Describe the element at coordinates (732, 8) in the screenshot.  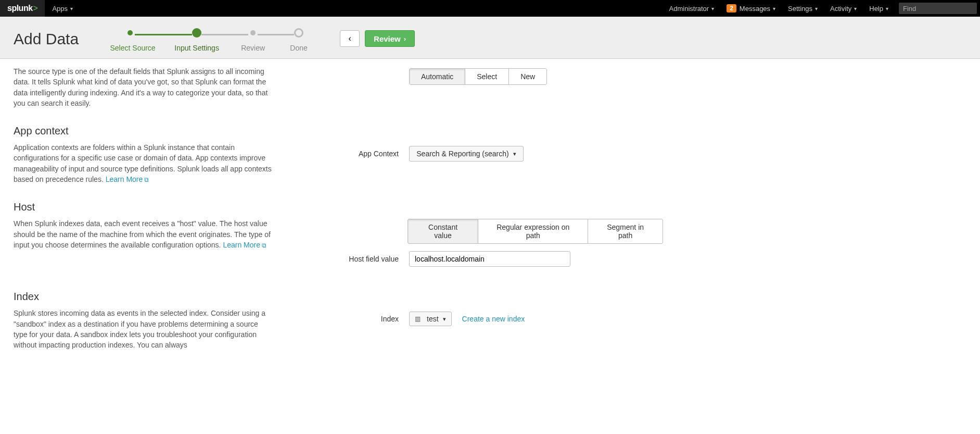
I see `messages-badge: 2` at that location.